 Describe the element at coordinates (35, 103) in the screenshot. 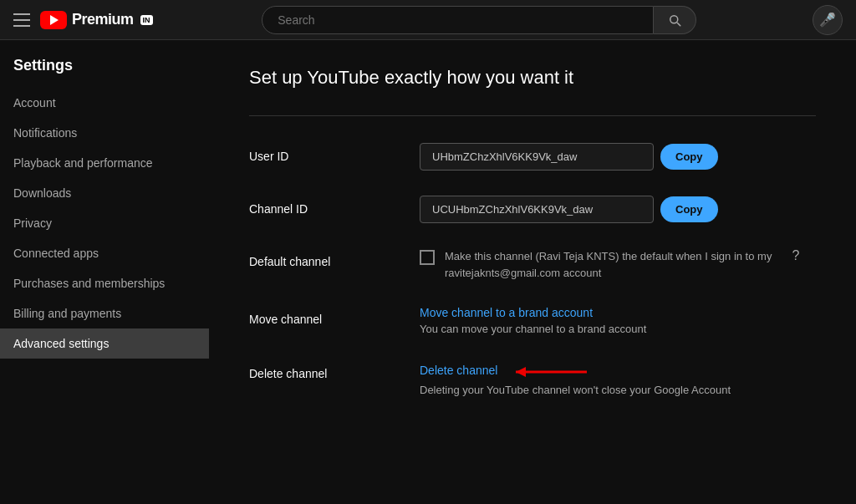

I see `sidebar-item-label: Account` at that location.